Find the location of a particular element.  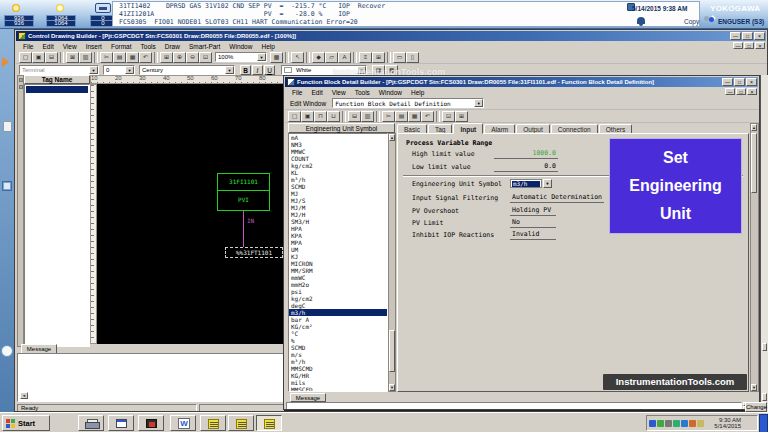

tag-name-list is located at coordinates (57, 216).